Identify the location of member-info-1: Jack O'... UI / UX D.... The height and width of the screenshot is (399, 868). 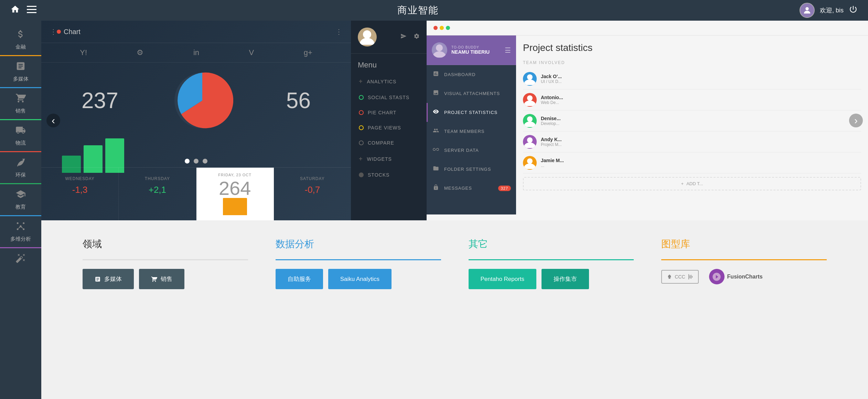
(551, 79).